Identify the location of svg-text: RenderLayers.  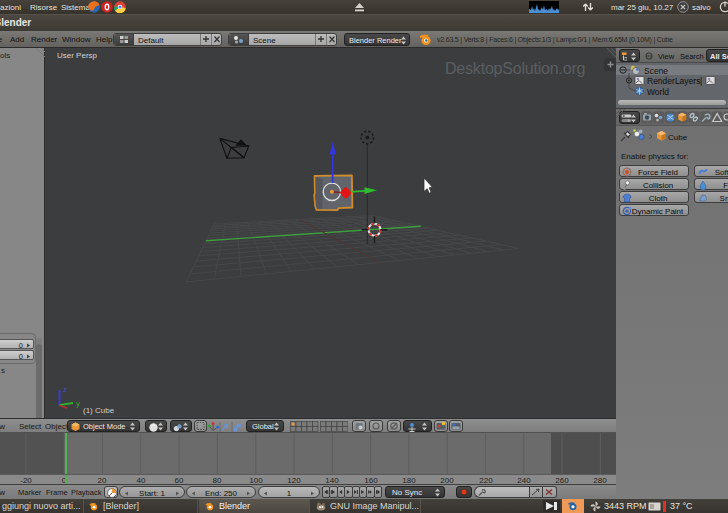
(674, 81).